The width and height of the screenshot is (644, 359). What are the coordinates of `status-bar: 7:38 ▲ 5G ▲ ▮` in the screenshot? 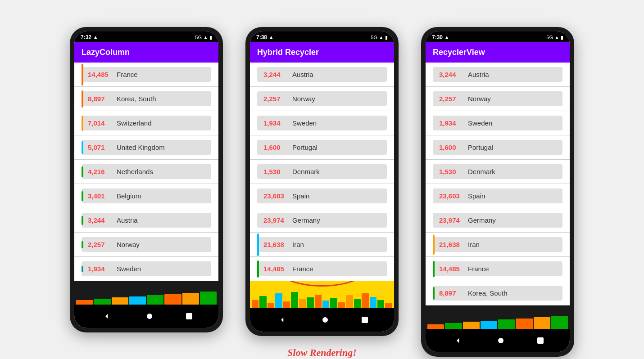 It's located at (322, 37).